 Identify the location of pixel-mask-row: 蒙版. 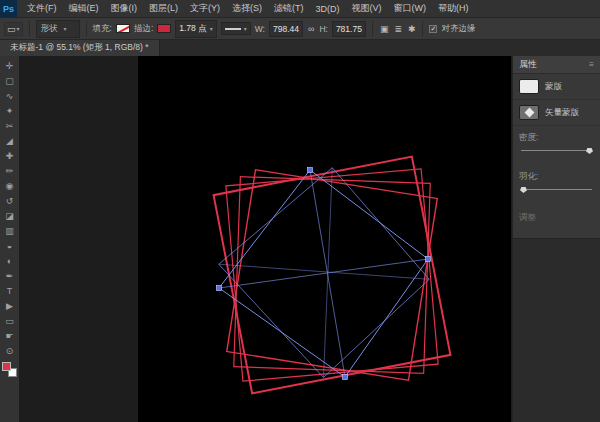
(556, 87).